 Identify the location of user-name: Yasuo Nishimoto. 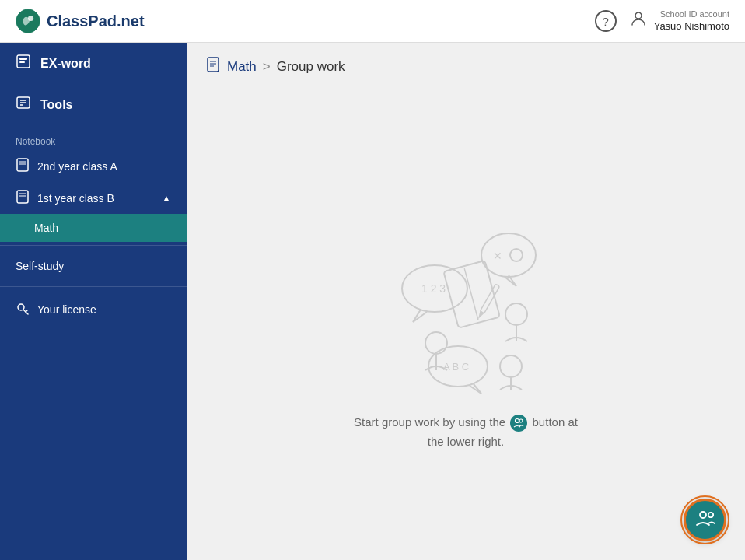
(692, 26).